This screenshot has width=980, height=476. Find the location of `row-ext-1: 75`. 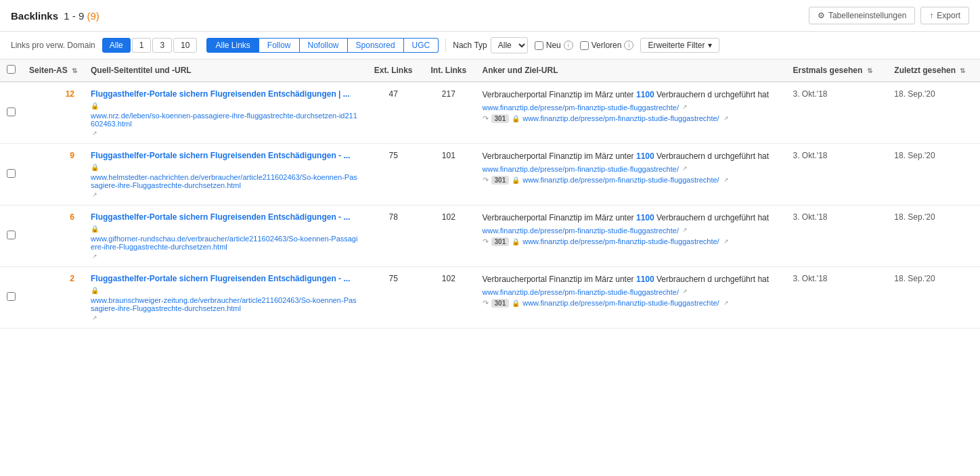

row-ext-1: 75 is located at coordinates (393, 174).